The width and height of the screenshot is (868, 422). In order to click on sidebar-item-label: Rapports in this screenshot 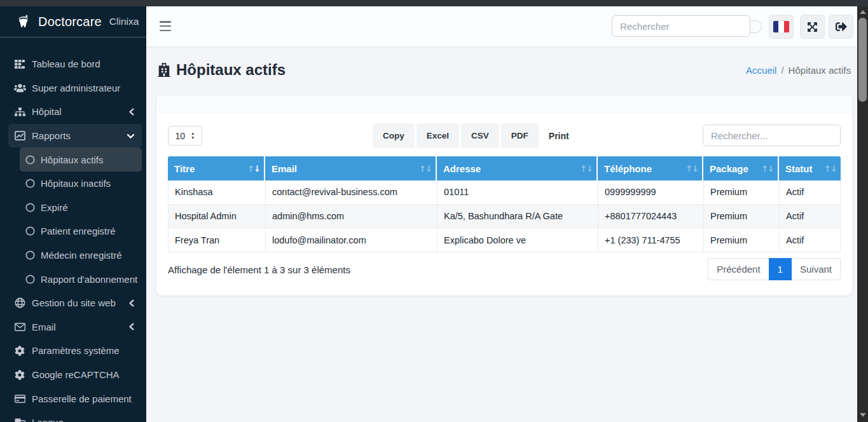, I will do `click(51, 136)`.